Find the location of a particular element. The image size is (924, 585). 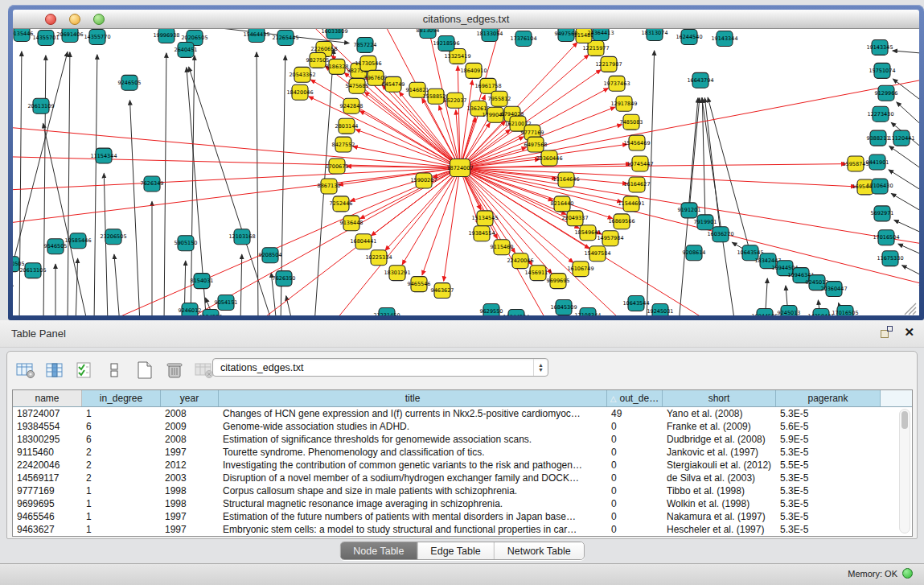

close-panel-icon: ✕ is located at coordinates (909, 332).